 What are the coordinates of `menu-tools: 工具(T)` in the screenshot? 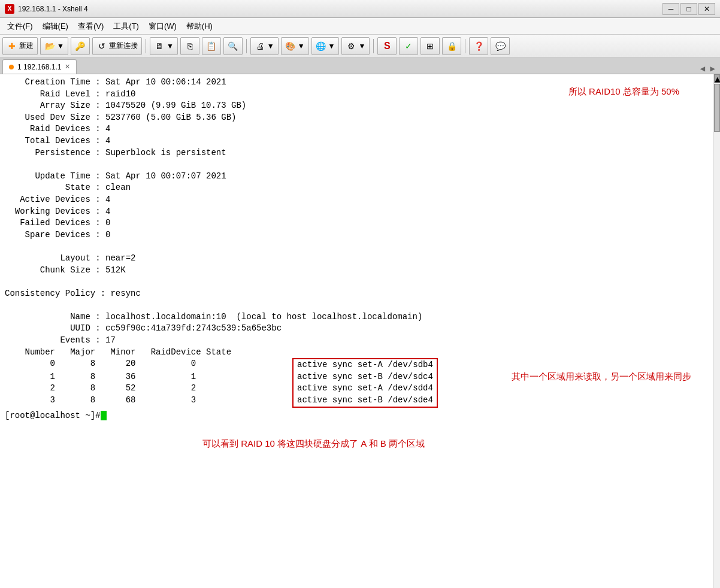 It's located at (126, 26).